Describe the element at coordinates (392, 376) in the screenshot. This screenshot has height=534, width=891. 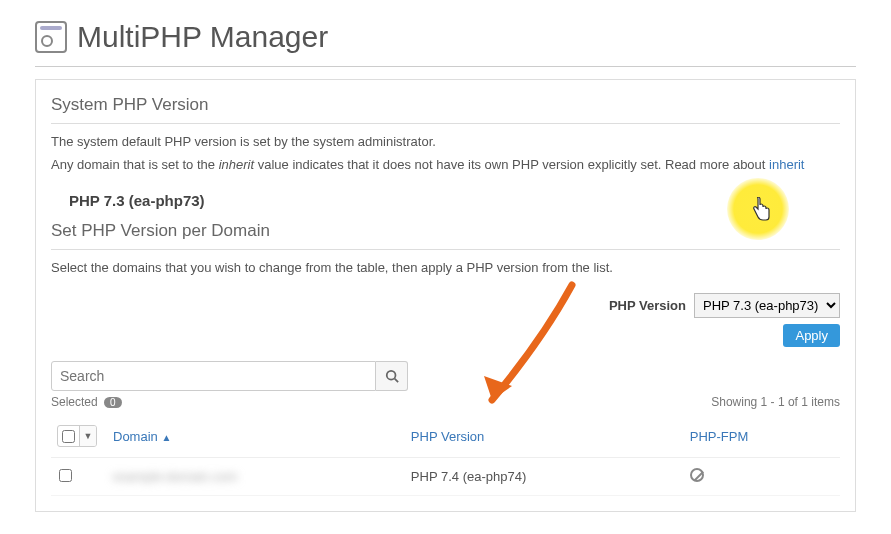
I see `search-button` at that location.